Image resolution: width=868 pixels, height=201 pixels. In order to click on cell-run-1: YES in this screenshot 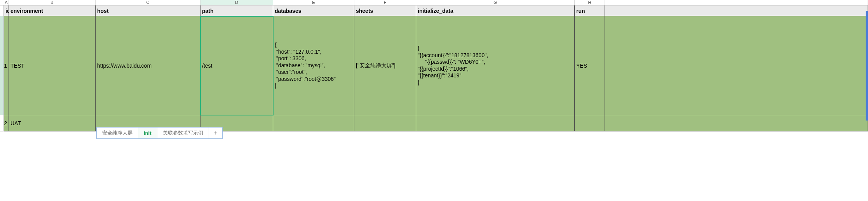, I will do `click(590, 66)`.